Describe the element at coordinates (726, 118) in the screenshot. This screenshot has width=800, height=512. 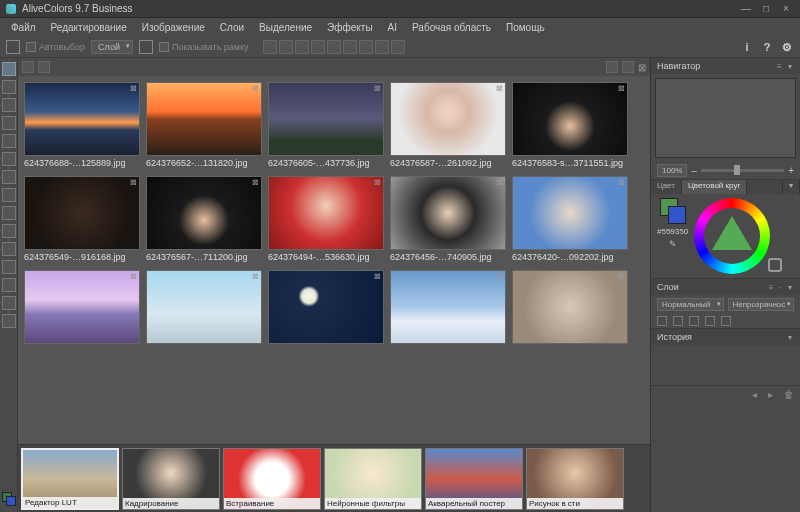
I see `navigator-preview` at that location.